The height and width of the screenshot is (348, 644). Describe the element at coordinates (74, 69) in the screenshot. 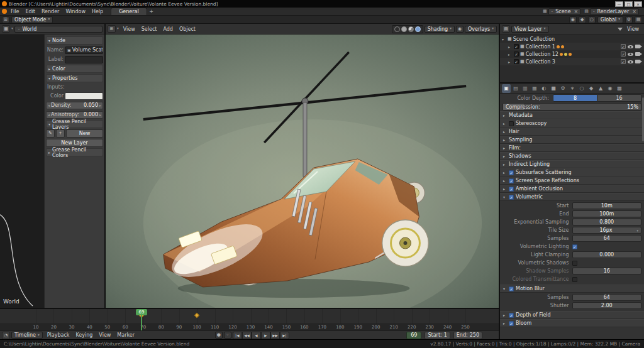

I see `color-panel-header: ▸ Color` at that location.